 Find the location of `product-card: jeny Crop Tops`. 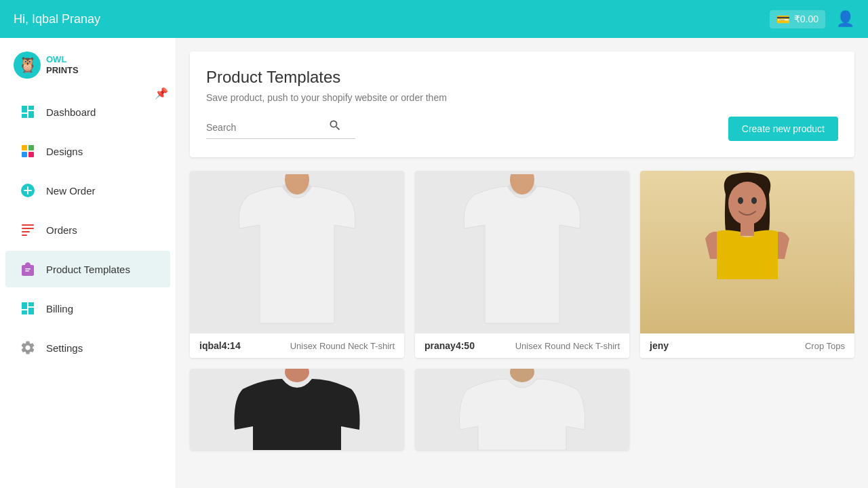

product-card: jeny Crop Tops is located at coordinates (747, 264).